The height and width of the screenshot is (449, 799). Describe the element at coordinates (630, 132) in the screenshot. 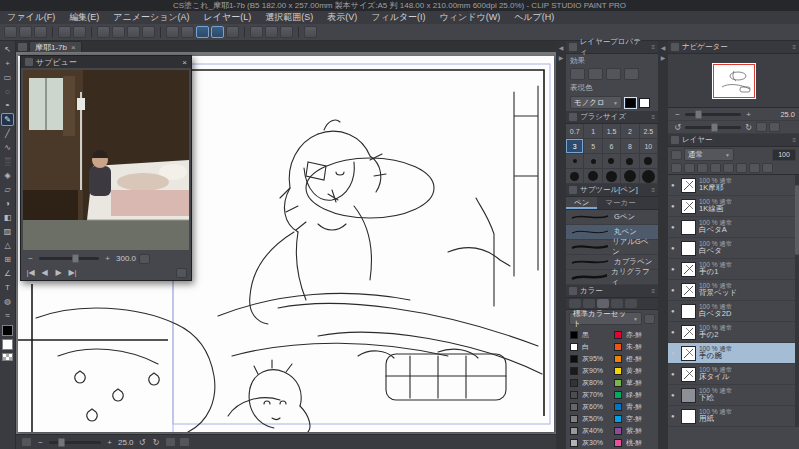

I see `brush-size-cell: 2` at that location.